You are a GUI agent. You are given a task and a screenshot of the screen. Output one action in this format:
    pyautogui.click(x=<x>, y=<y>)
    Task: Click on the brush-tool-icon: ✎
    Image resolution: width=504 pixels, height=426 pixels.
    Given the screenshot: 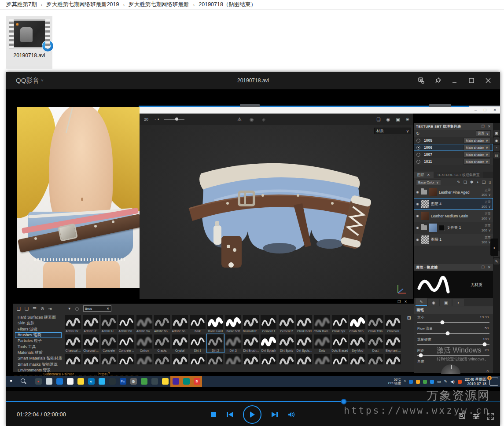 What is the action you would take?
    pyautogui.click(x=497, y=261)
    